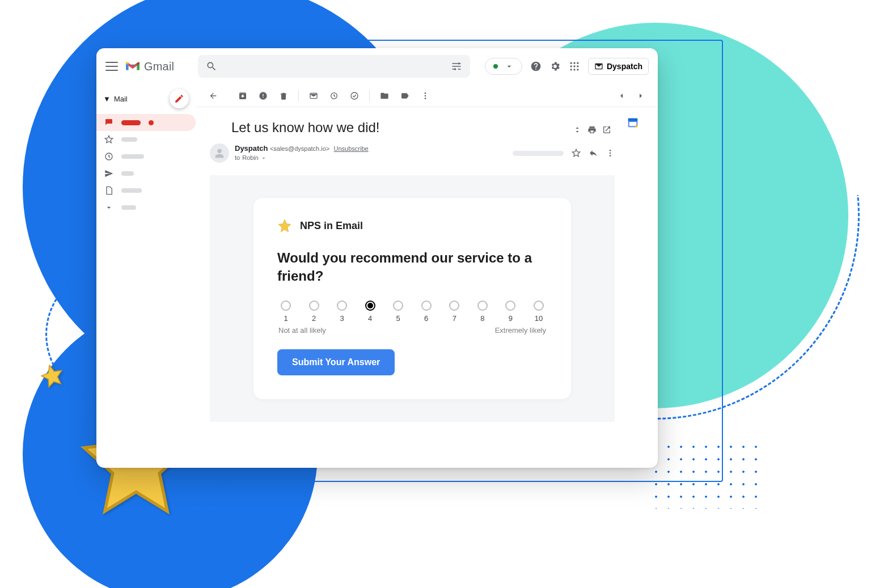 Image resolution: width=871 pixels, height=588 pixels. I want to click on help-icon, so click(536, 66).